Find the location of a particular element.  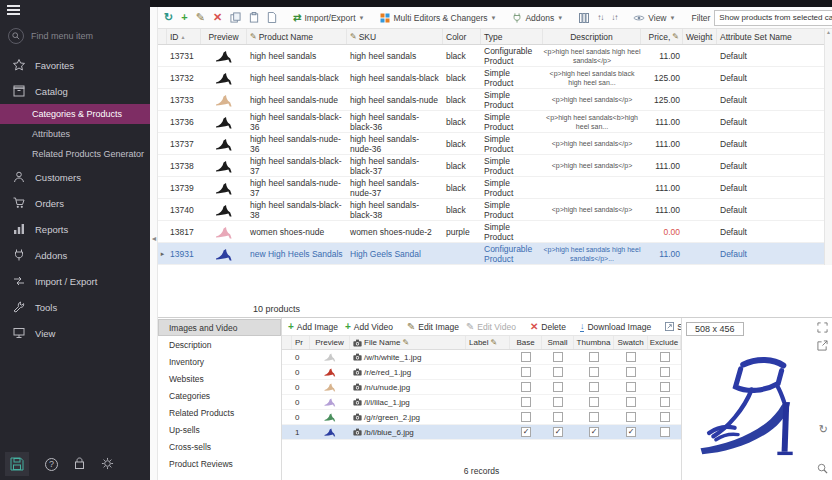

sidebar-item-reports: Reports is located at coordinates (75, 229).